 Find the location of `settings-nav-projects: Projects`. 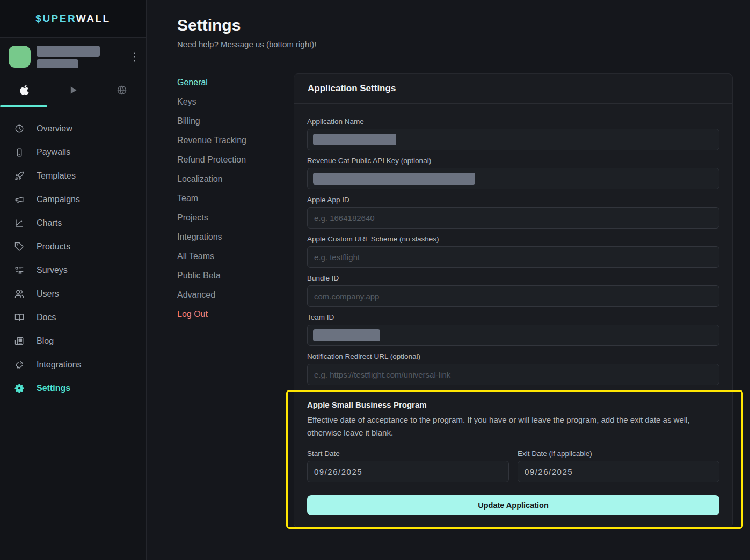

settings-nav-projects: Projects is located at coordinates (234, 218).